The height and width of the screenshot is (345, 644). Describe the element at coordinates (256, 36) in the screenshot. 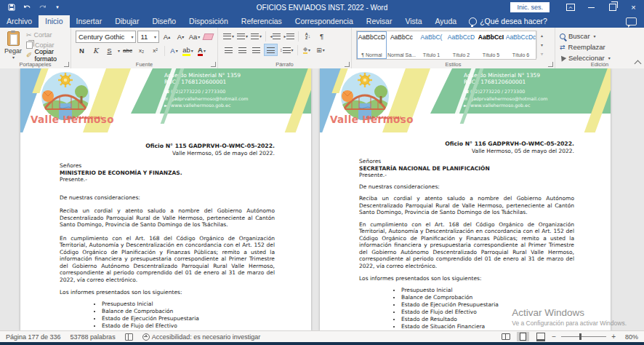

I see `multilevel-list-button: ▾` at that location.